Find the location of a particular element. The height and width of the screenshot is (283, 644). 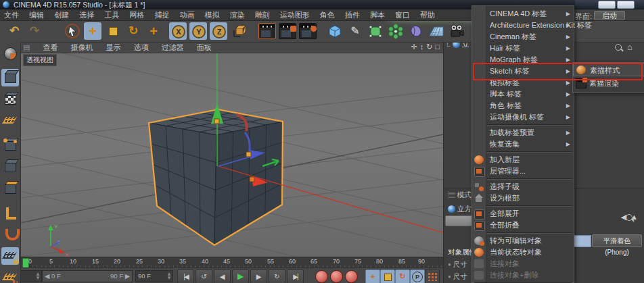

menu-snap: 捕捉 is located at coordinates (162, 15).